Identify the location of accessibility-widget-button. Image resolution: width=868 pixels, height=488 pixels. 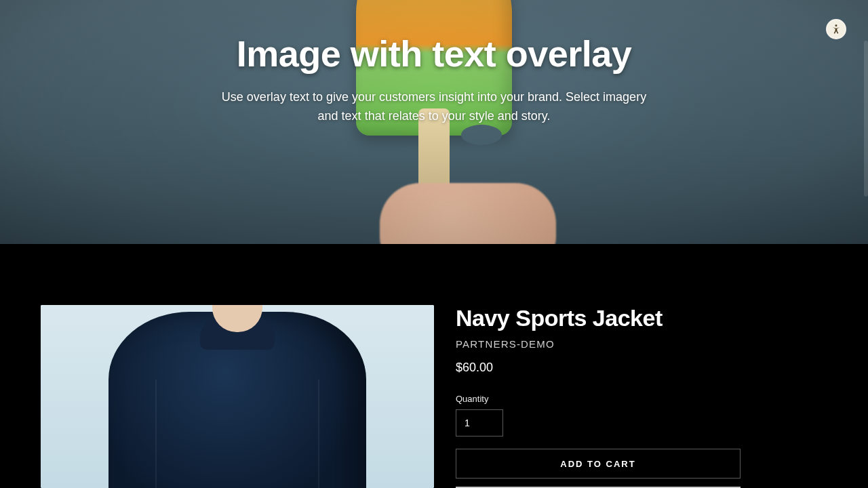
(836, 29).